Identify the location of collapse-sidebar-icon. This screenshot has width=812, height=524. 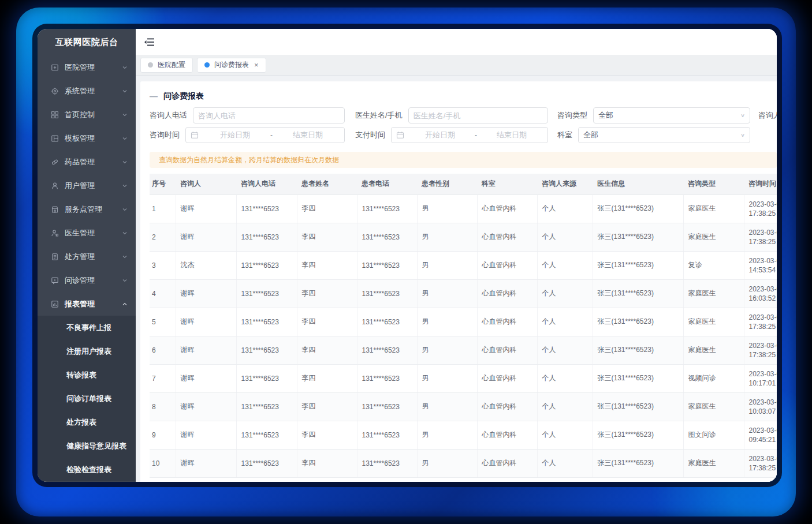
(150, 42).